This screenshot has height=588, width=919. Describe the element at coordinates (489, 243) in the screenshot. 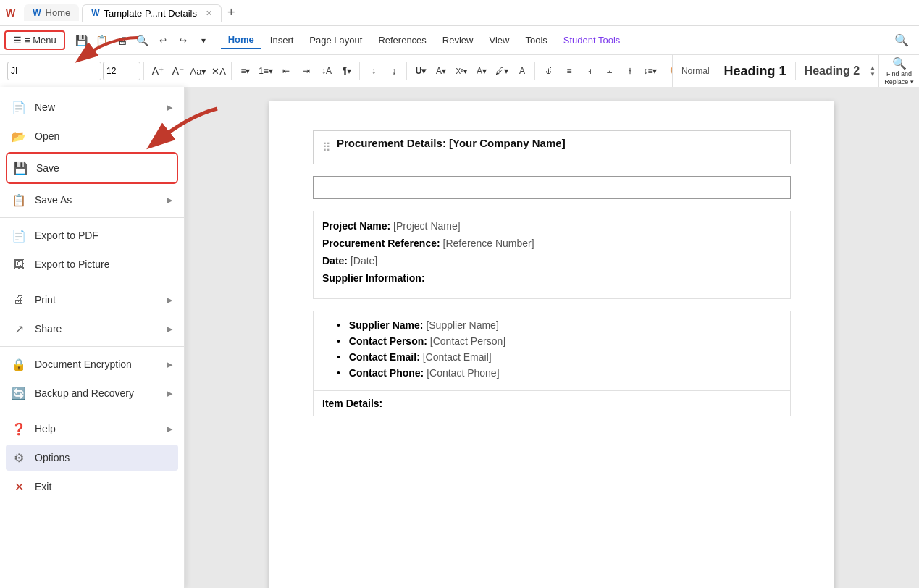

I see `procurement-ref-value: [Reference Number]` at that location.